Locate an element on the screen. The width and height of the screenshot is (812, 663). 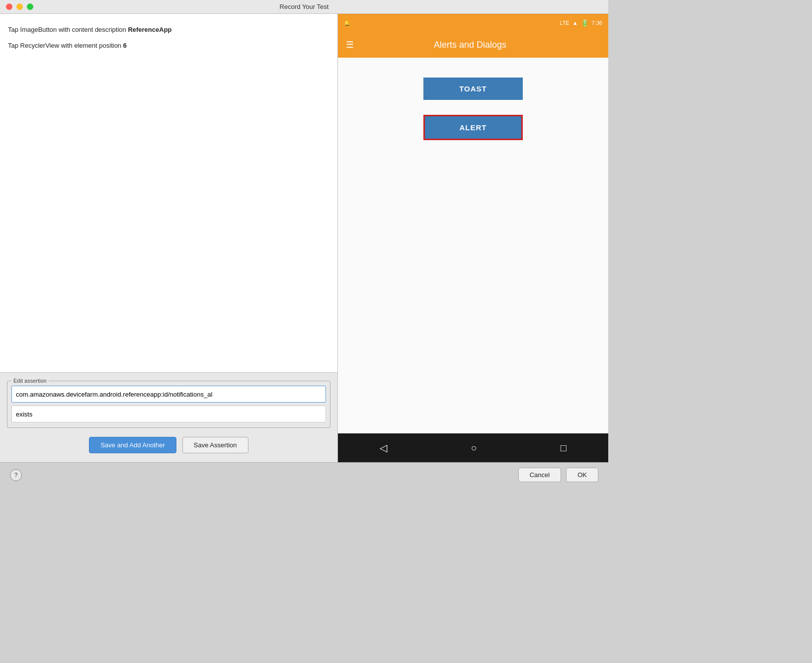
clock: 7:36 is located at coordinates (597, 23).